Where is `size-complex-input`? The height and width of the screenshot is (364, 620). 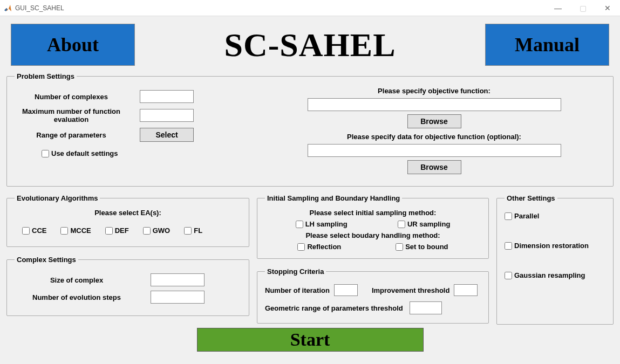 size-complex-input is located at coordinates (178, 280).